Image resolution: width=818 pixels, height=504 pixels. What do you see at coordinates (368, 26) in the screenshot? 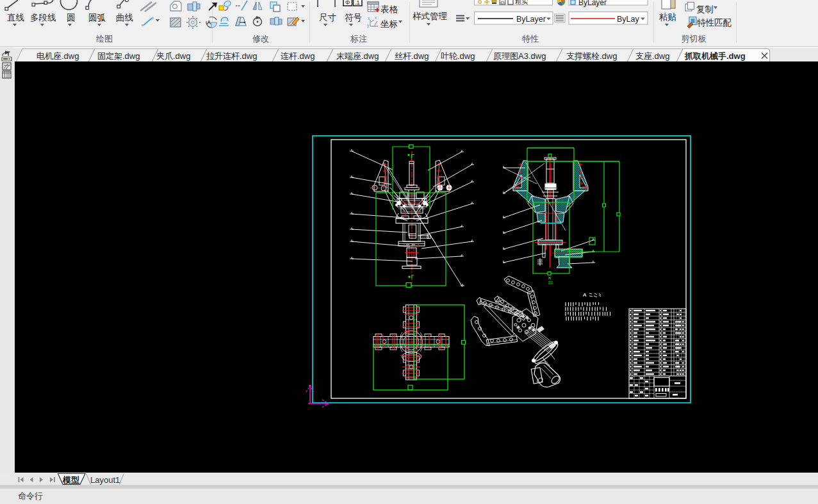
I see `svg-text: y` at bounding box center [368, 26].